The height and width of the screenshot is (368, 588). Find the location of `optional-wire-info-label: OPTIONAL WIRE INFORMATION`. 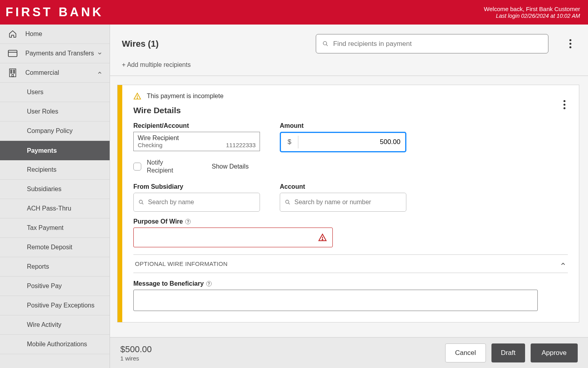

optional-wire-info-label: OPTIONAL WIRE INFORMATION is located at coordinates (181, 264).